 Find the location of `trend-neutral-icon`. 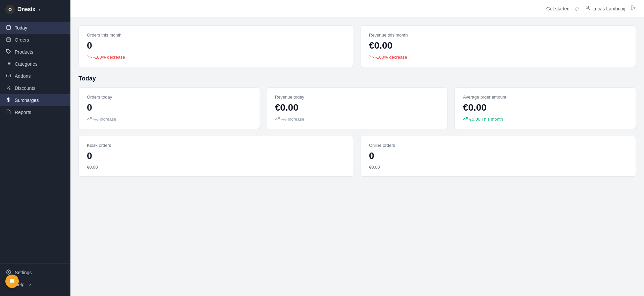

trend-neutral-icon is located at coordinates (89, 119).